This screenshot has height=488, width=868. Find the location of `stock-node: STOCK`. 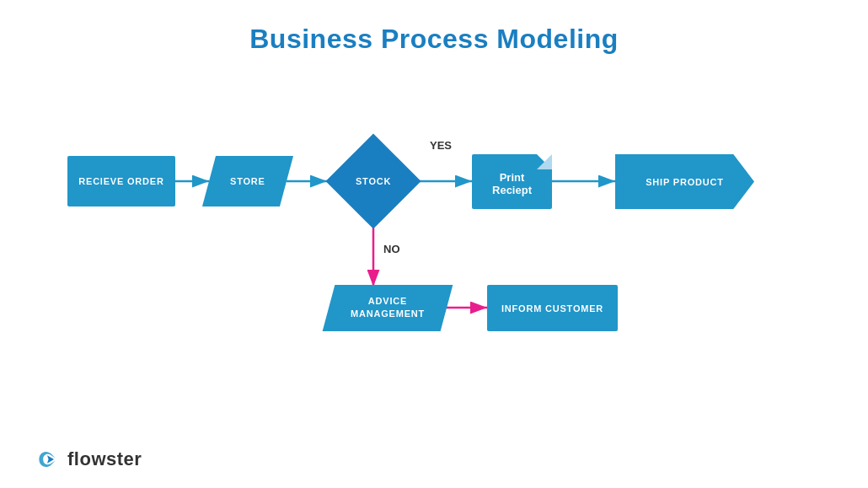

stock-node: STOCK is located at coordinates (373, 181).